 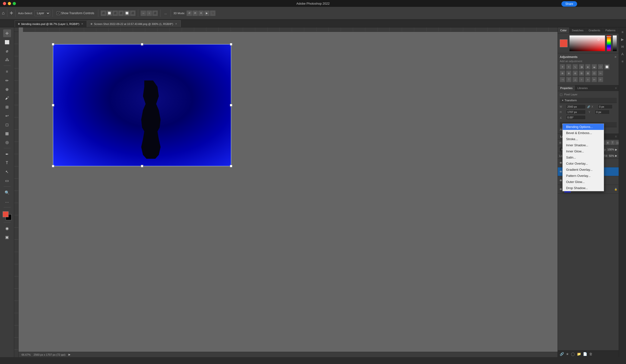 What do you see at coordinates (573, 354) in the screenshot?
I see `add-mask-btn: ◯` at bounding box center [573, 354].